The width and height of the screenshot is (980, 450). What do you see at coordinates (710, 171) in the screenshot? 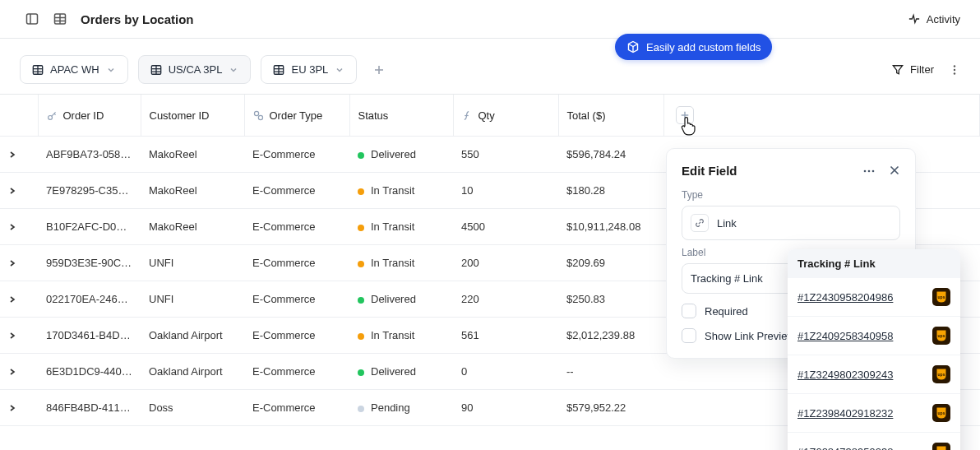
I see `panel-title: Edit Field` at bounding box center [710, 171].